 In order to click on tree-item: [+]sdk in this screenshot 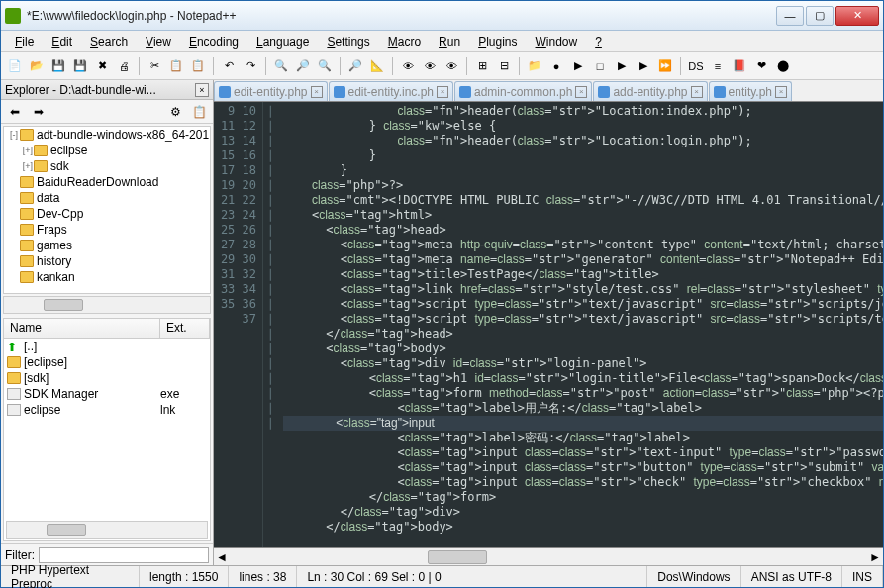, I will do `click(107, 166)`.